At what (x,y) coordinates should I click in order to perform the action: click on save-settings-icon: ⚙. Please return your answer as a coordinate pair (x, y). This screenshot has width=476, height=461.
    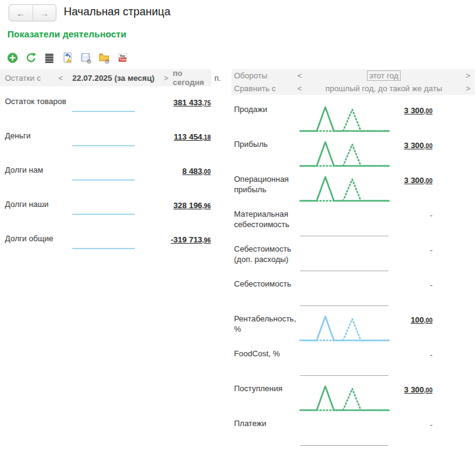
    Looking at the image, I should click on (86, 58).